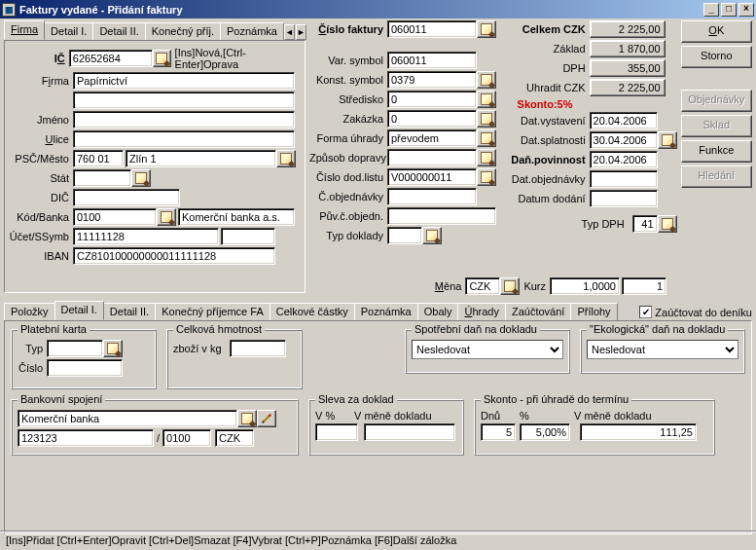 This screenshot has width=756, height=550. Describe the element at coordinates (119, 31) in the screenshot. I see `tab-detail2: Detail II.` at that location.